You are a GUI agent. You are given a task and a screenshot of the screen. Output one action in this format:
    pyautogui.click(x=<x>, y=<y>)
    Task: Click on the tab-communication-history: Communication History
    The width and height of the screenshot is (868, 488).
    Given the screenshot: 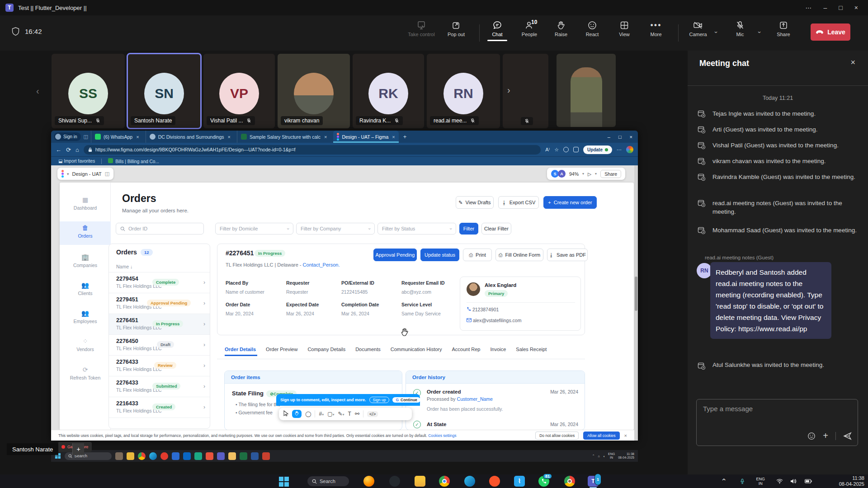 What is the action you would take?
    pyautogui.click(x=416, y=349)
    